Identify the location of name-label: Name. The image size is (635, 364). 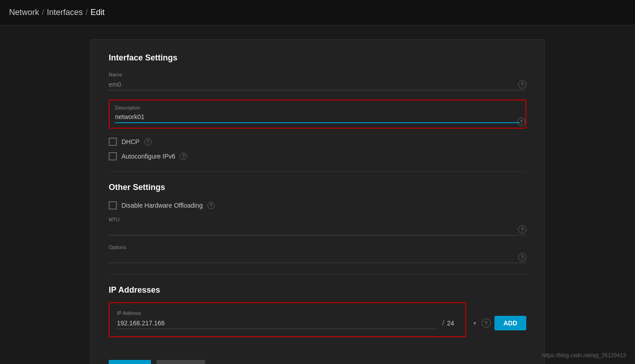
(318, 75).